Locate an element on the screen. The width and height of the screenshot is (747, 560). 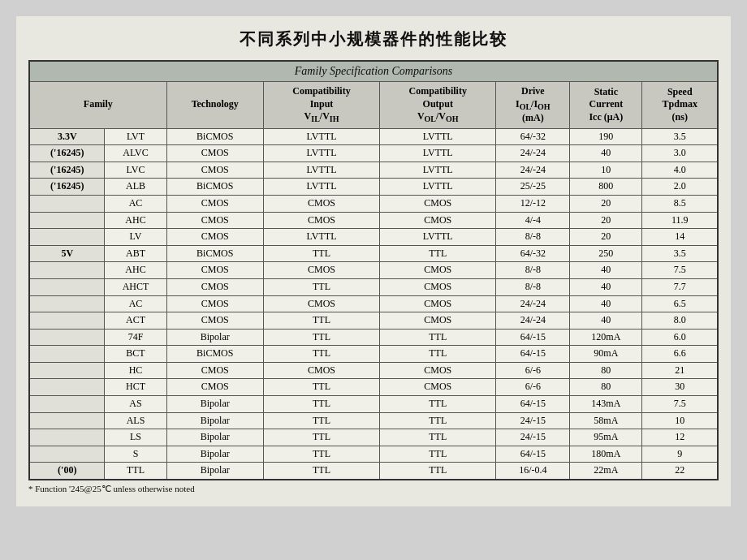
static-cell: 10 is located at coordinates (606, 170).